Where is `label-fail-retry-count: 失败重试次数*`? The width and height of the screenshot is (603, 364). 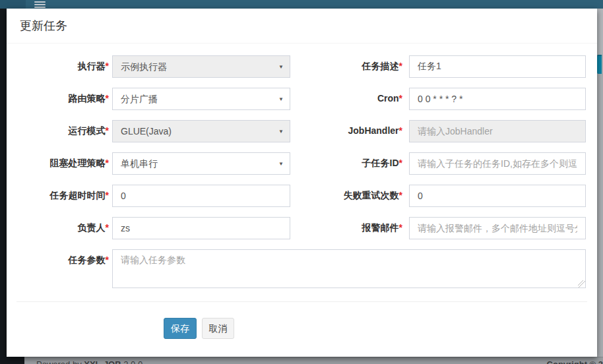 label-fail-retry-count: 失败重试次数* is located at coordinates (350, 193).